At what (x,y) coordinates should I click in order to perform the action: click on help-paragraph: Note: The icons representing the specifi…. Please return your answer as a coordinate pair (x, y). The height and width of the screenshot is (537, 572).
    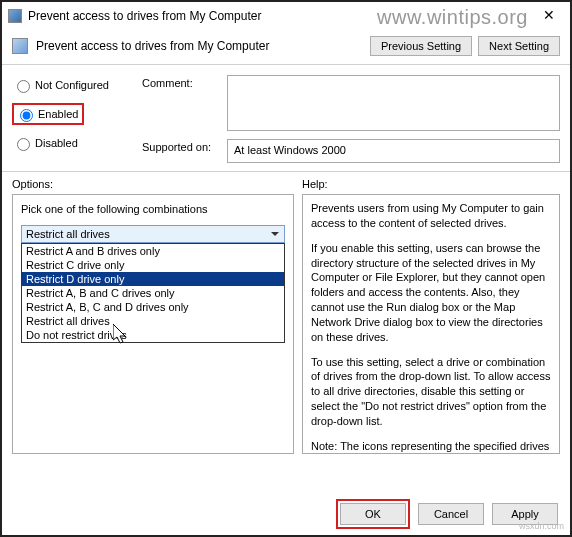
    Looking at the image, I should click on (431, 446).